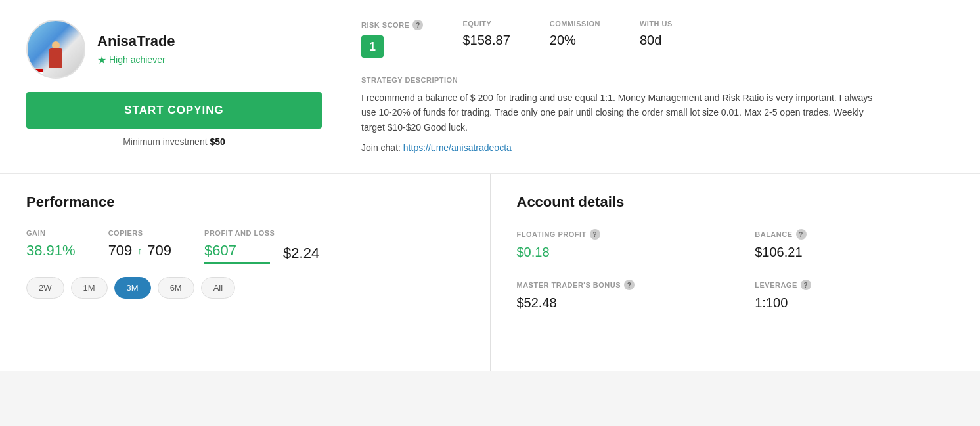 The image size is (980, 426). Describe the element at coordinates (806, 285) in the screenshot. I see `leverage-help-icon: ?` at that location.